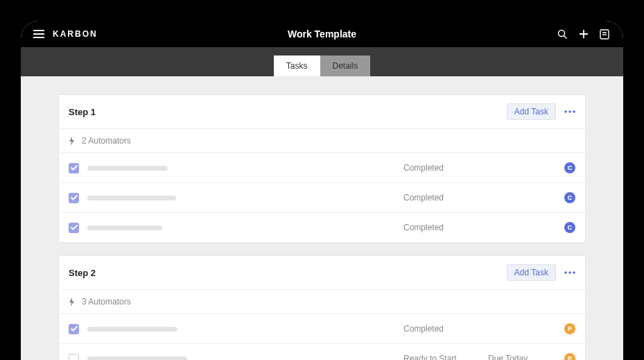 The width and height of the screenshot is (644, 360). I want to click on task-status: Ready to Start, so click(442, 357).